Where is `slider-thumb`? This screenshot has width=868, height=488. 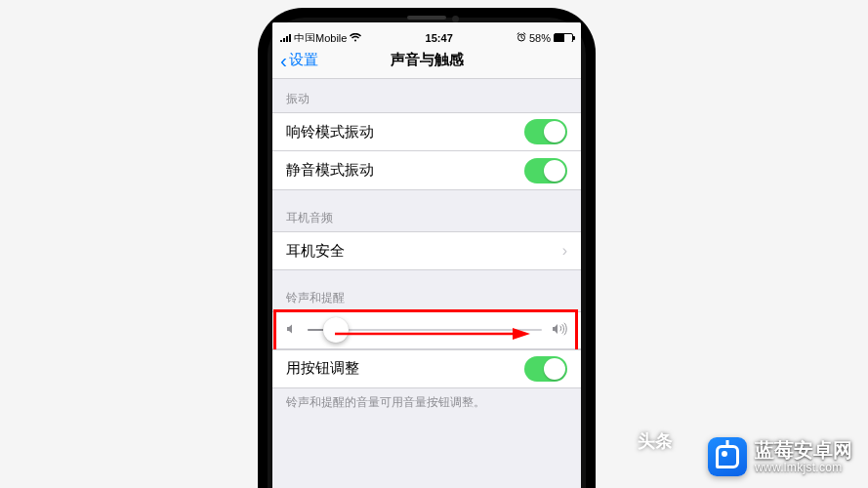
slider-thumb is located at coordinates (336, 330).